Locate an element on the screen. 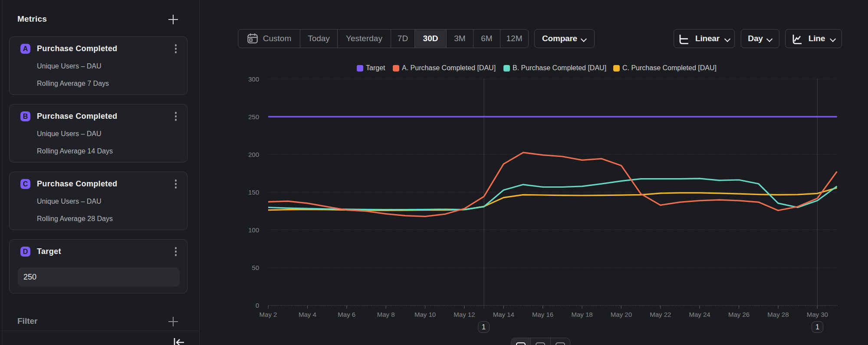 Image resolution: width=868 pixels, height=345 pixels. svg-text: May 28 is located at coordinates (778, 315).